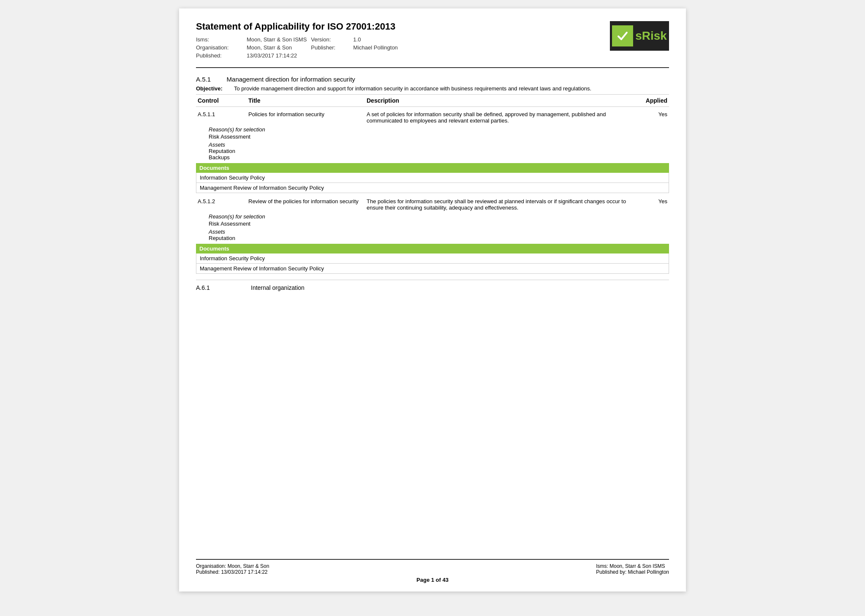 The width and height of the screenshot is (865, 616). I want to click on control-id-a5-1-2: A.5.1.2, so click(221, 204).